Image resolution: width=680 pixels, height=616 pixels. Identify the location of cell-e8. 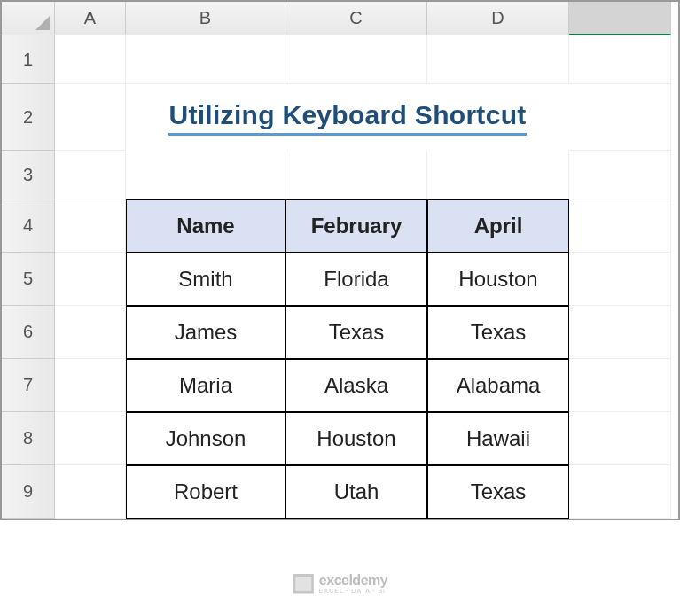
(621, 439).